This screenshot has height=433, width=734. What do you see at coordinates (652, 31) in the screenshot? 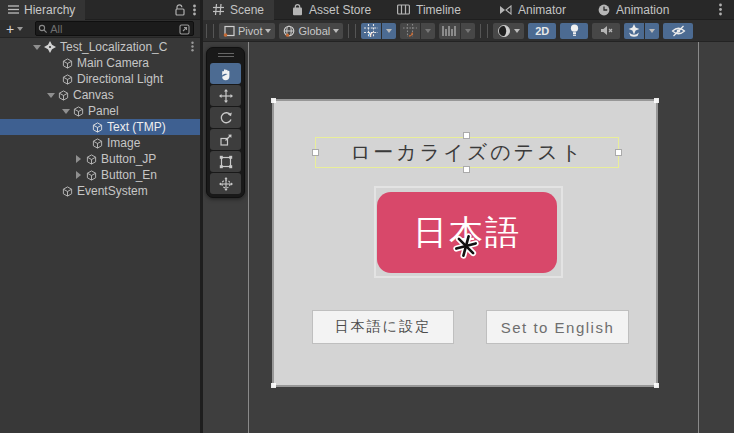
I see `effects-options` at bounding box center [652, 31].